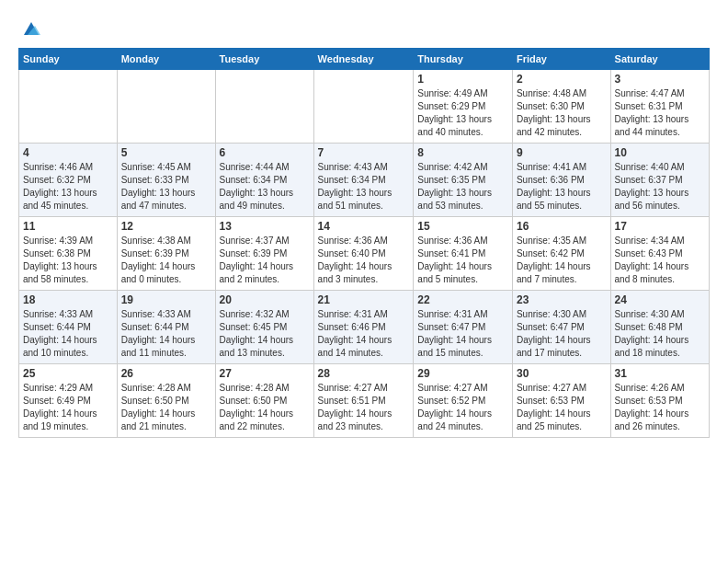 The height and width of the screenshot is (563, 728). I want to click on day-cell: 10Sunrise: 4:40 AM Sunset: 6:37 PM Dayli…, so click(660, 180).